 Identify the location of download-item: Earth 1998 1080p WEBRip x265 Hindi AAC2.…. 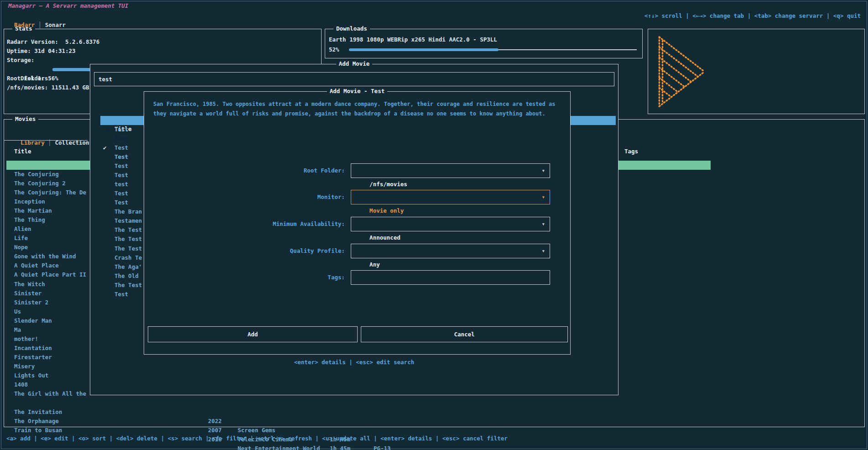
(484, 40).